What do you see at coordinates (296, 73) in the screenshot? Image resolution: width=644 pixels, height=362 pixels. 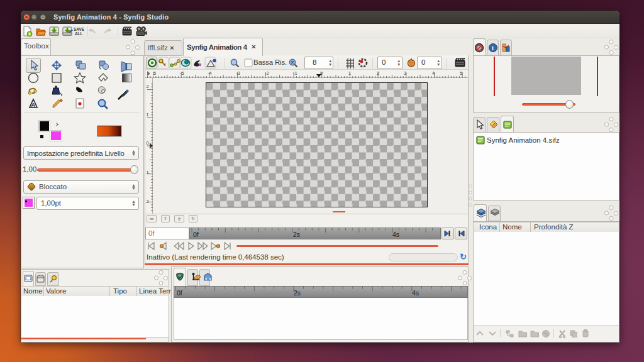 I see `svg-text: -1` at bounding box center [296, 73].